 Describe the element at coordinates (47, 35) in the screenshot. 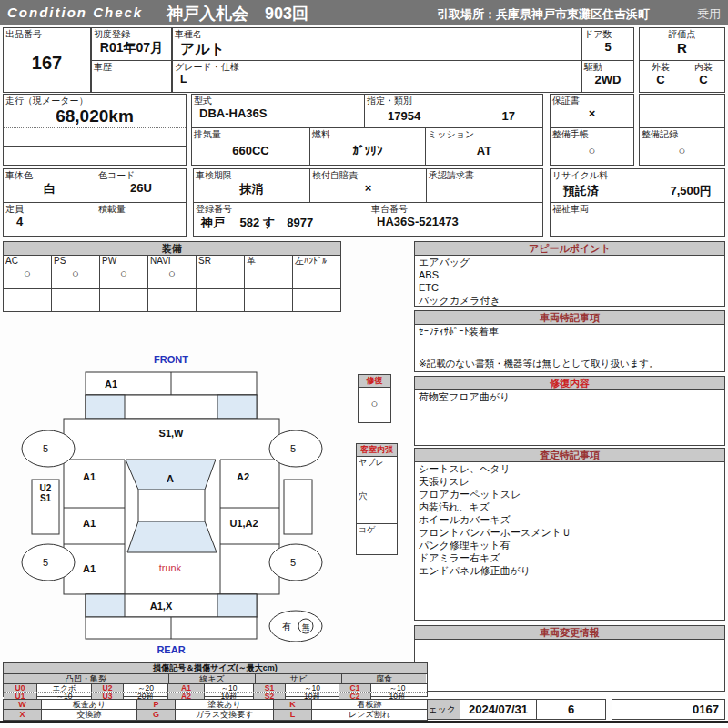

I see `lot-number-label: 出品番号` at that location.